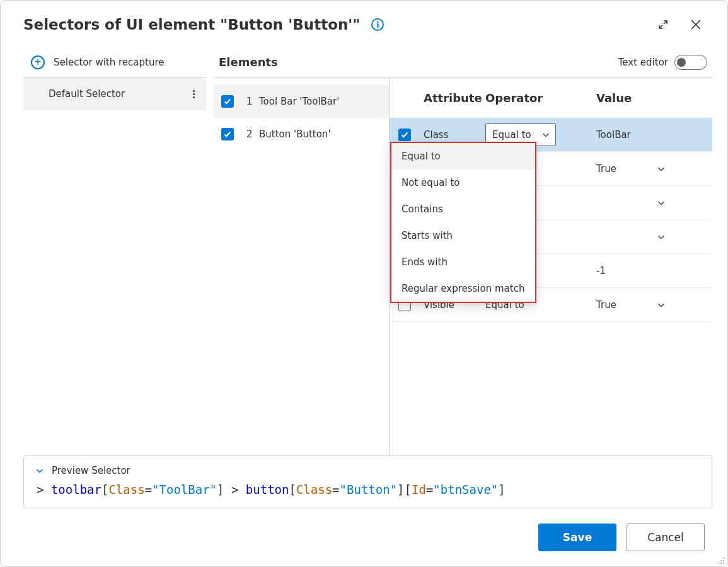  I want to click on selector-token: Id, so click(419, 490).